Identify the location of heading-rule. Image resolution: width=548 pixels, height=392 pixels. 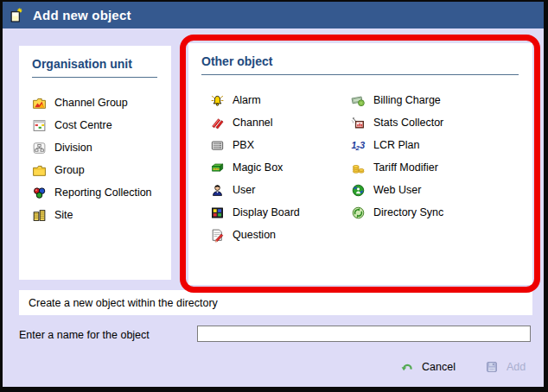
(95, 78).